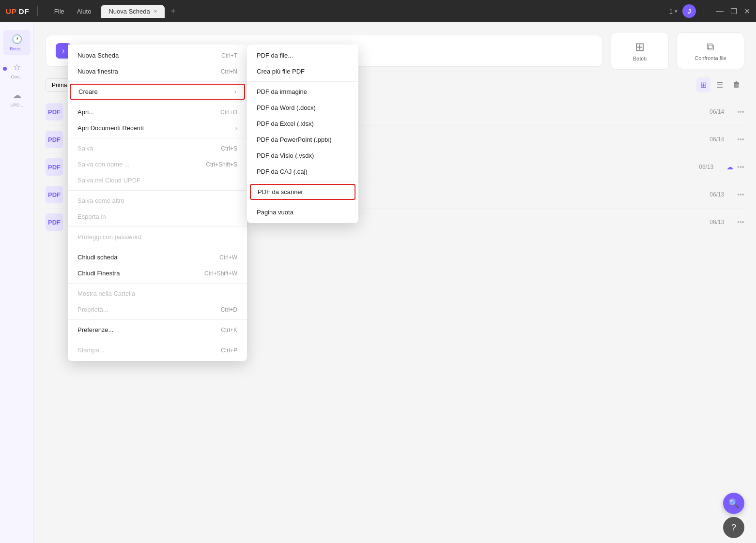 This screenshot has width=756, height=543. Describe the element at coordinates (141, 165) in the screenshot. I see `menu-item-label: Salva con nome ...` at that location.